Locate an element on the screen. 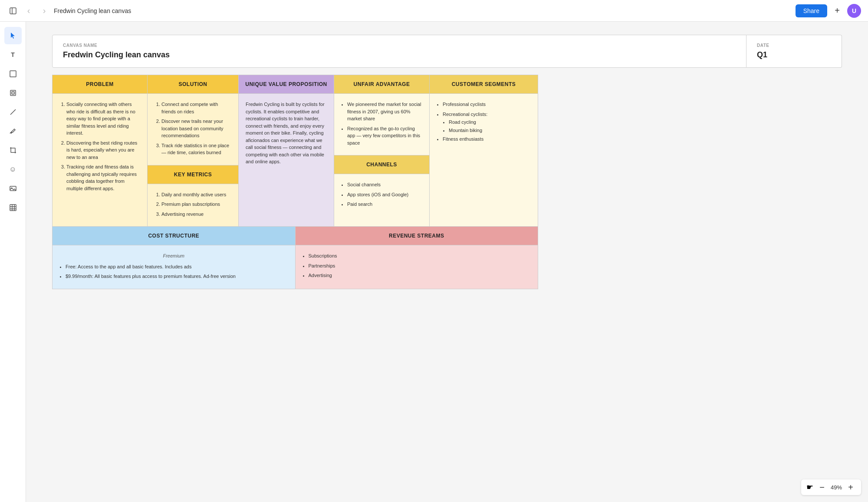 This screenshot has width=868, height=502. list-item: We pioneered the market for social fitne… is located at coordinates (385, 112).